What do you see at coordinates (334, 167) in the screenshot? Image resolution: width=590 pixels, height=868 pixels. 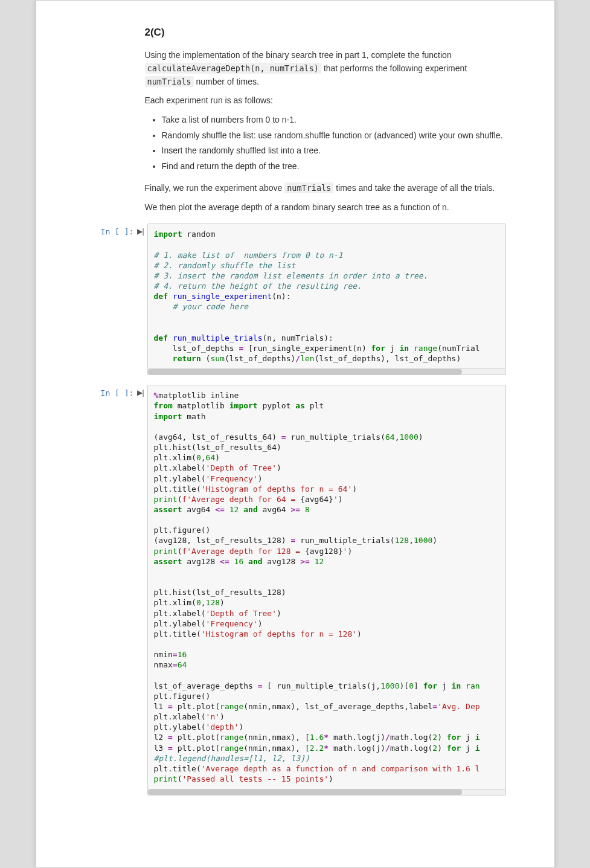 I see `list-item: Find and return the depth of the tree.` at bounding box center [334, 167].